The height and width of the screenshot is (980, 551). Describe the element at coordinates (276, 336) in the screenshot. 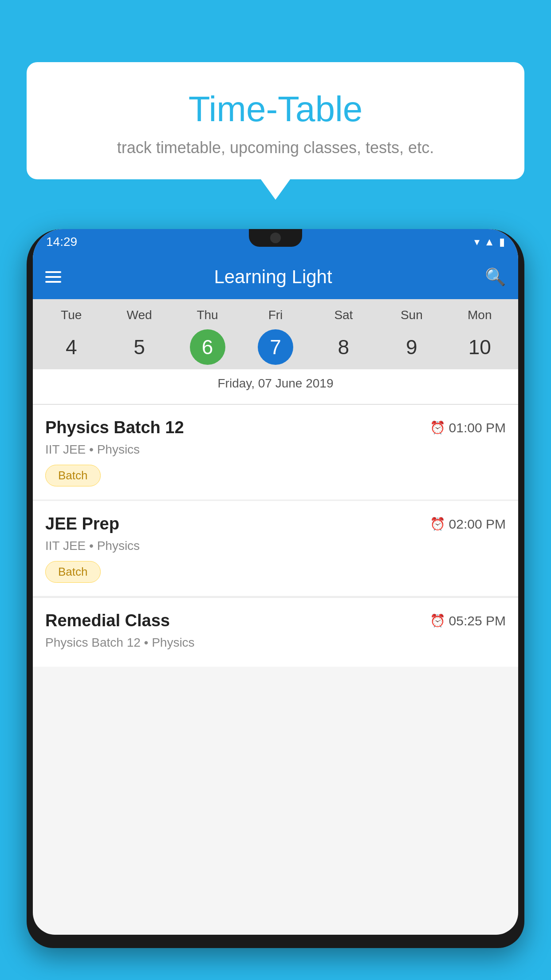

I see `day-col-fri: Fri7` at that location.